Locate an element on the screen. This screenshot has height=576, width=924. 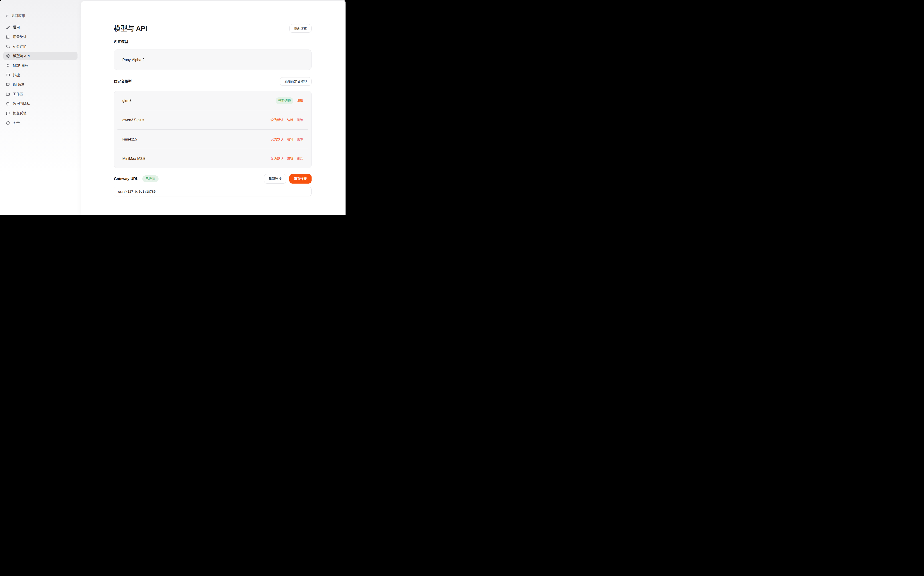
custom-models-card: glm-5 当前选择 编辑 qwen3.5-plus 设为默认 编辑 删除 is located at coordinates (213, 130).